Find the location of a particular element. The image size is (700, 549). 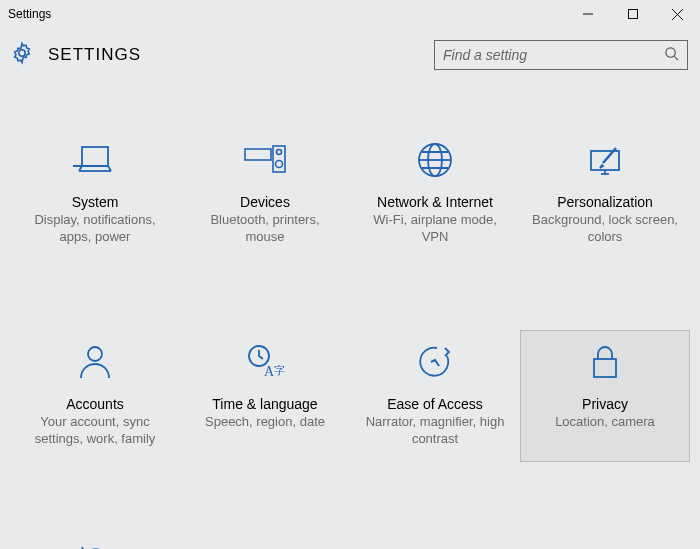

search-box is located at coordinates (561, 55).